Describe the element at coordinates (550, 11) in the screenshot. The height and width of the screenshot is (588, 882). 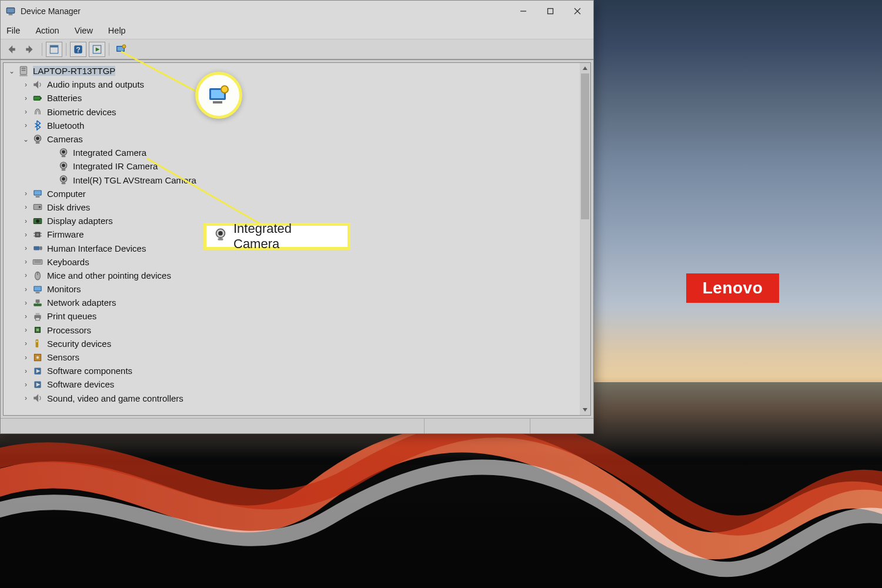
I see `maximize-button` at that location.